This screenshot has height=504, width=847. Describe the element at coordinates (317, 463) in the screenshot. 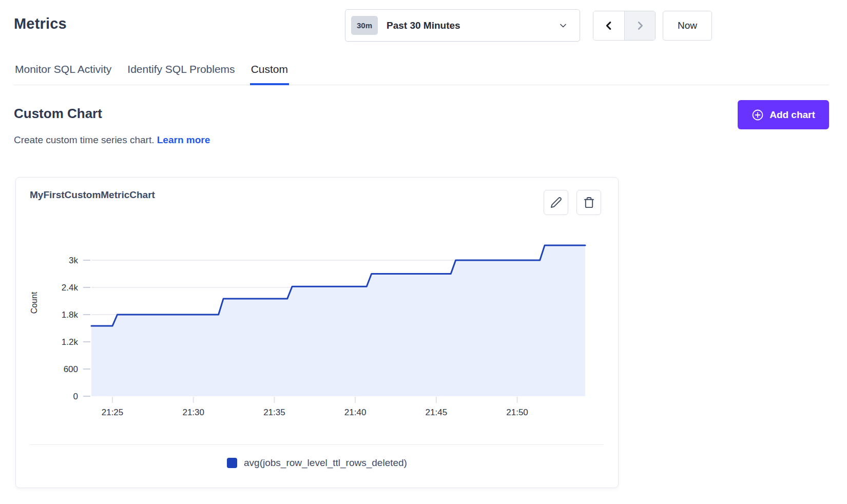

I see `chart-legend: avg(jobs_row_level_ttl_rows_deleted)` at that location.